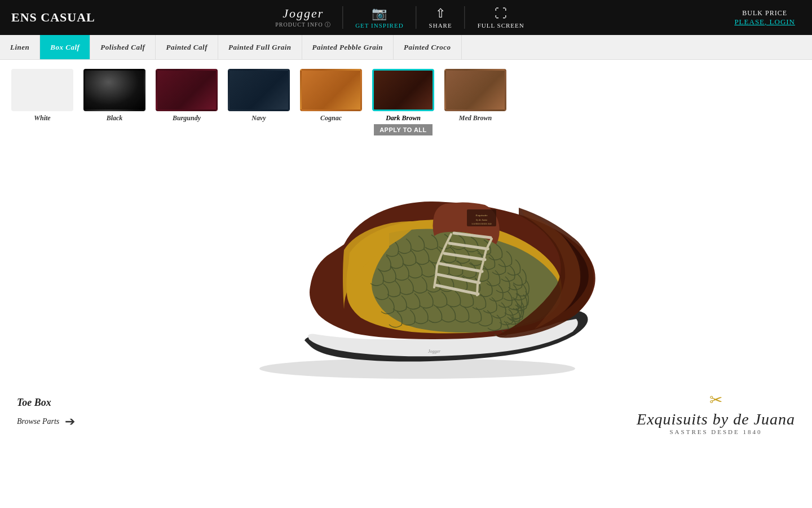  What do you see at coordinates (434, 351) in the screenshot?
I see `svg-text: Jogger` at bounding box center [434, 351].